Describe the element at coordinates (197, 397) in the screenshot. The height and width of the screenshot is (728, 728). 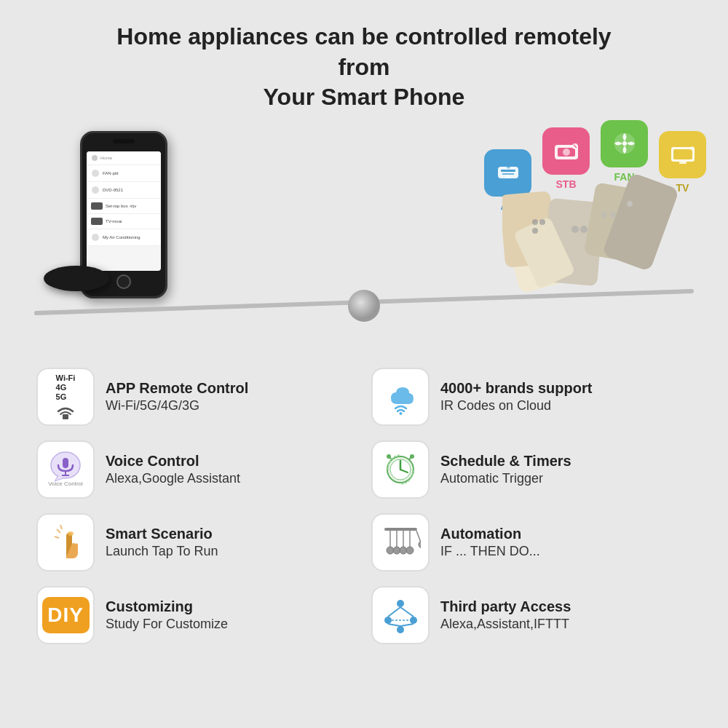
I see `feature-app-remote: Wi-Fi4G5G APP Remote Control Wi-Fi/5G/4G…` at that location.